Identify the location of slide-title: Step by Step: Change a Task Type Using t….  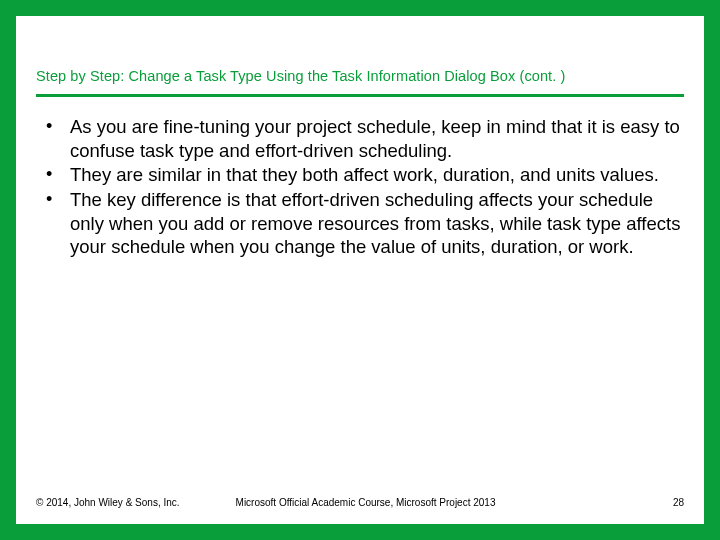
(360, 80).